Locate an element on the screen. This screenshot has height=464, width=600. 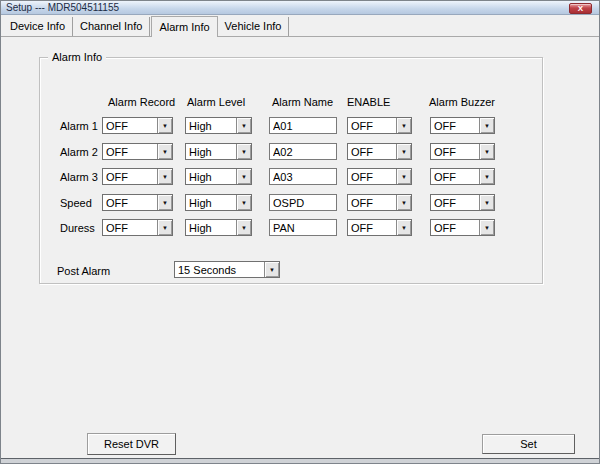
reset-dvr-button: Reset DVR is located at coordinates (132, 444).